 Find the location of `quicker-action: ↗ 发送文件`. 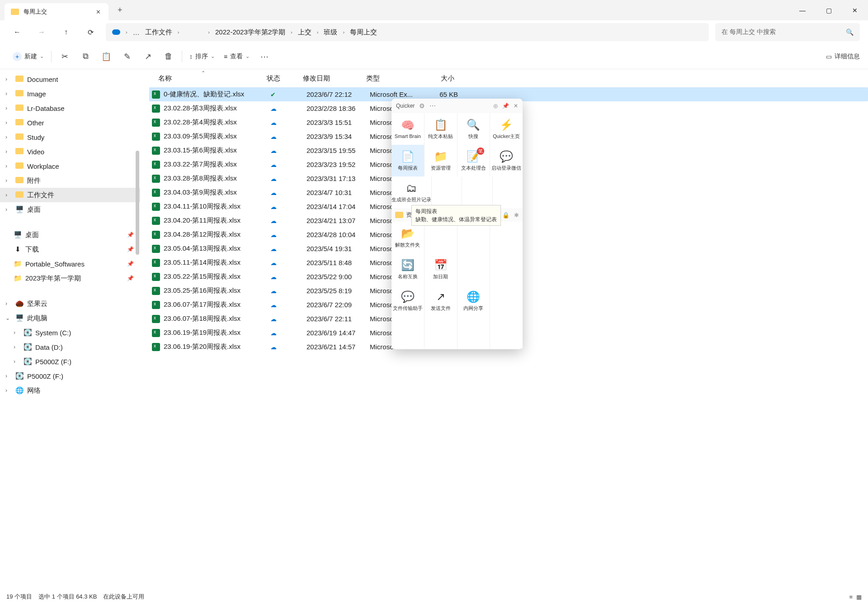

quicker-action: ↗ 发送文件 is located at coordinates (441, 301).